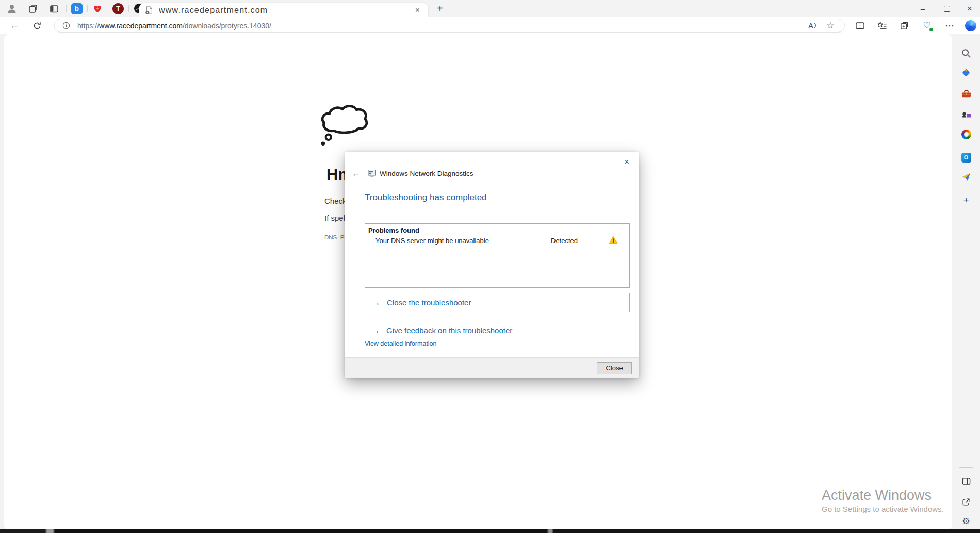 The width and height of the screenshot is (980, 533). Describe the element at coordinates (37, 26) in the screenshot. I see `refresh-icon` at that location.